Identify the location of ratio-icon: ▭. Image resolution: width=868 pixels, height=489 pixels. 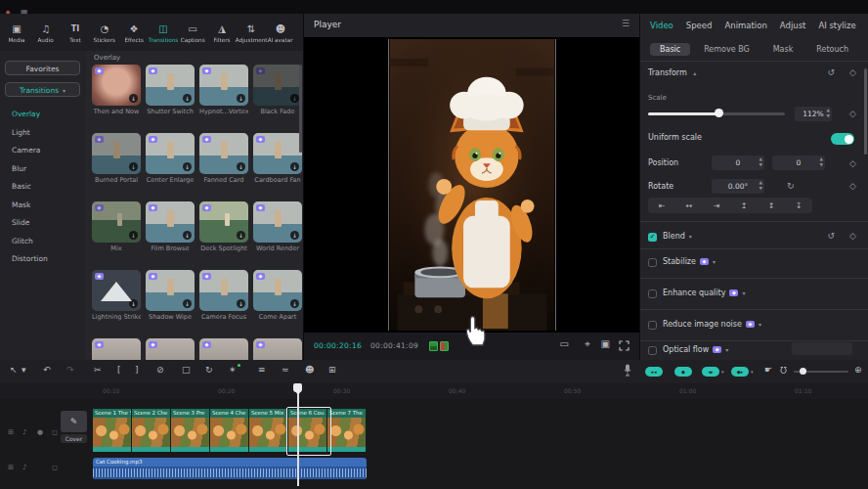
(565, 344).